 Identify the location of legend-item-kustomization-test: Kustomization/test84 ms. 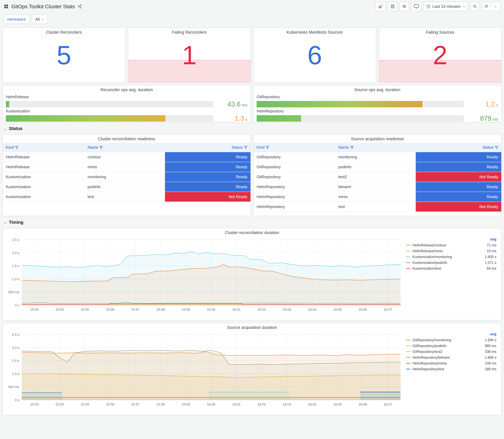
(451, 268).